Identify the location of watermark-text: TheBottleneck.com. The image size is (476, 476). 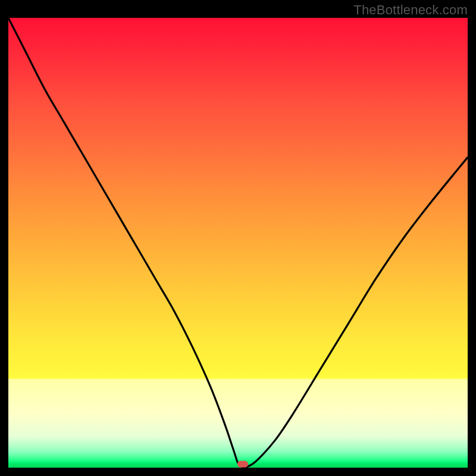
(411, 10).